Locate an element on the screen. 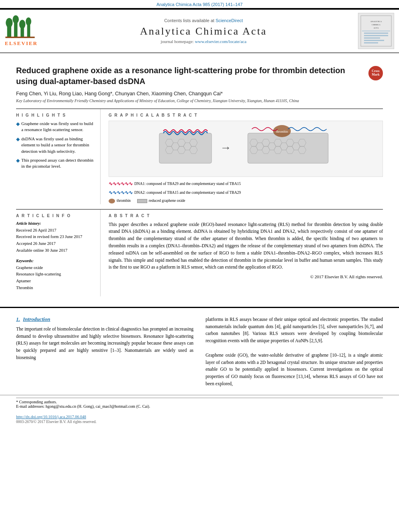  article-info-section: A R T I C L E I N F O Article history: R… is located at coordinates (58, 253).